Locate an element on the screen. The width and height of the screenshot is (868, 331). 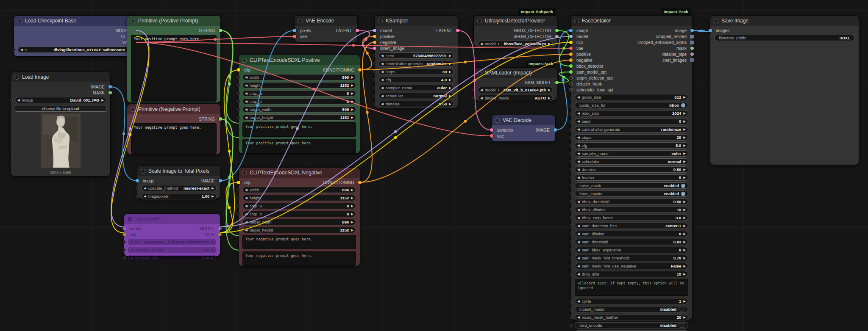
node-title-bar: VAE Decode is located at coordinates (523, 120).